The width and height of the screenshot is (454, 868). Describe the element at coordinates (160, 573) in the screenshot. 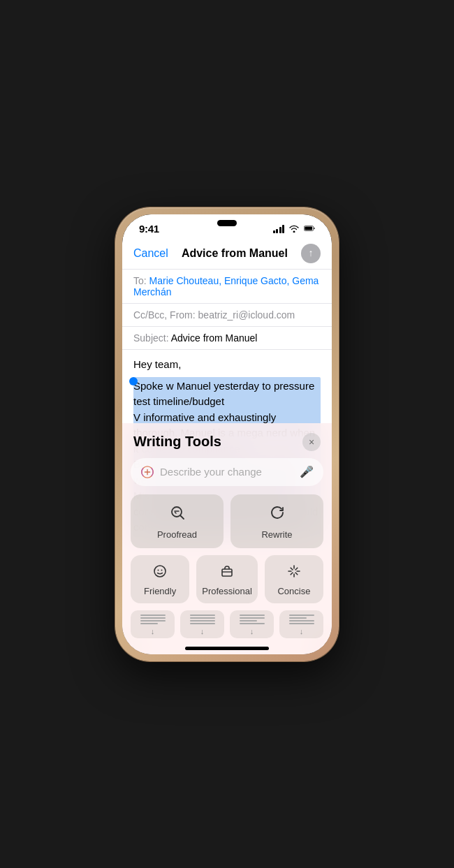

I see `friendly-icon` at that location.